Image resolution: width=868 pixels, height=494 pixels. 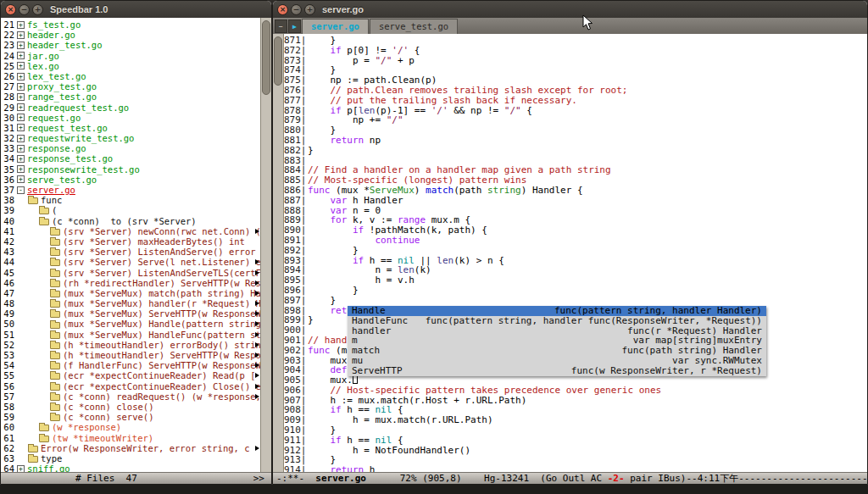 I want to click on item-label: (mux *ServeMux) ServeHTTP(w ResponseW, so click(x=161, y=314).